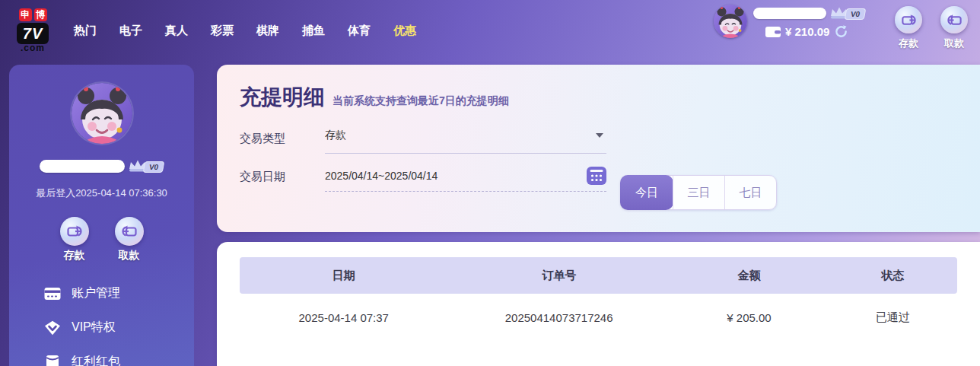 Image resolution: width=980 pixels, height=366 pixels. I want to click on main-nav: 热门 电子 真人 彩票 棋牌 捕鱼 体育 优惠, so click(245, 30).